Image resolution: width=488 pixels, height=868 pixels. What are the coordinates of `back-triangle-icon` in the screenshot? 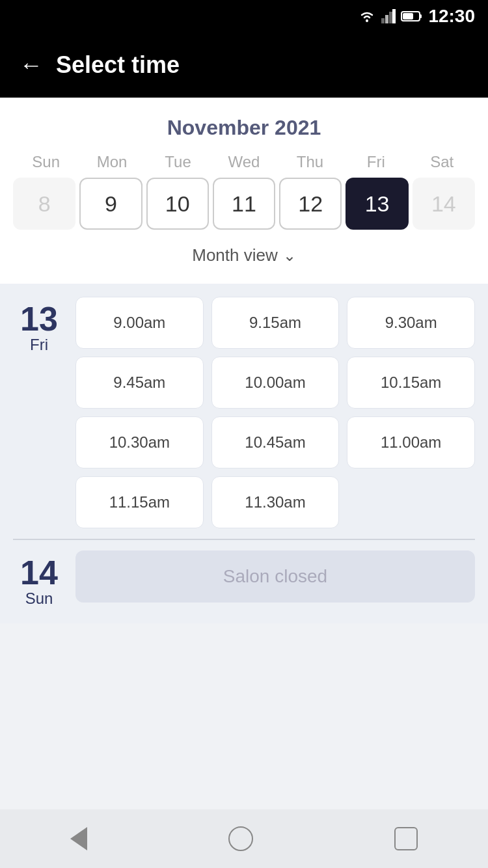 It's located at (79, 839).